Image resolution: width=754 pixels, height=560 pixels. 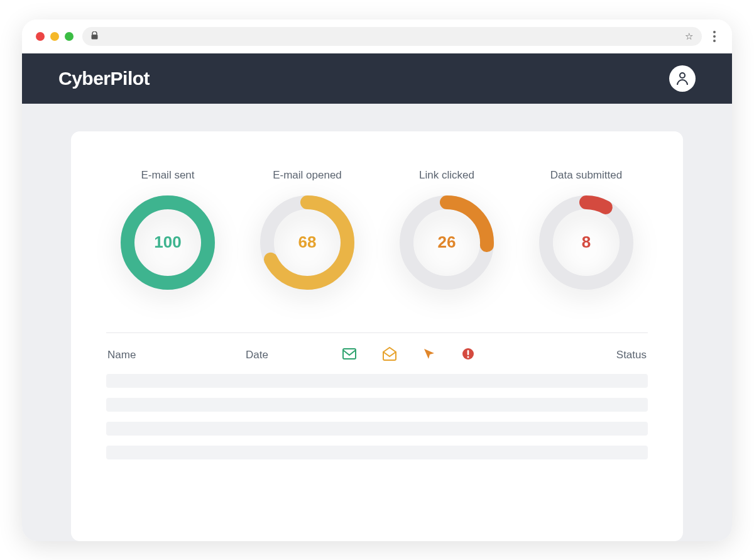 What do you see at coordinates (40, 36) in the screenshot?
I see `window-close-icon` at bounding box center [40, 36].